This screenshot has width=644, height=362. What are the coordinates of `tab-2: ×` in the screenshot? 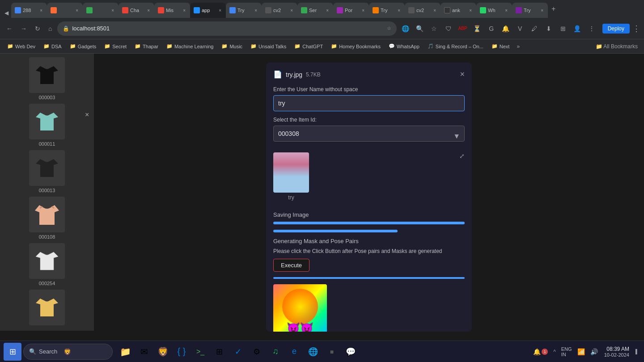 It's located at (65, 10).